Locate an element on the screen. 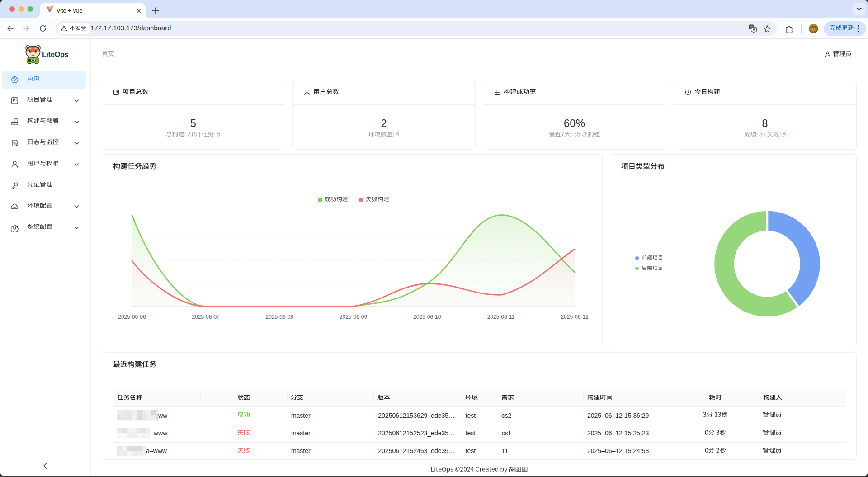 This screenshot has height=477, width=868. svg-text: 2025-06-06 is located at coordinates (132, 317).